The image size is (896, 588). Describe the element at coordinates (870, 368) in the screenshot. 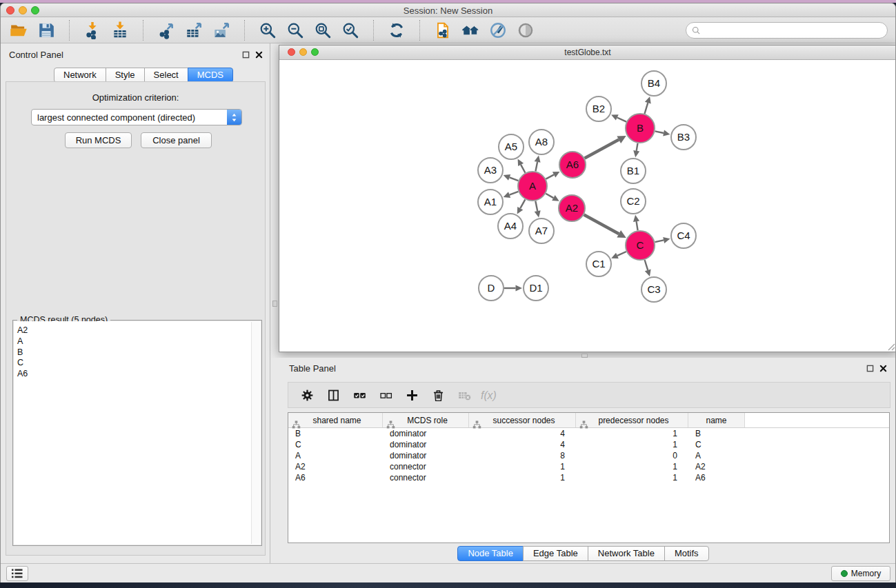

I see `float-table-panel-button` at that location.